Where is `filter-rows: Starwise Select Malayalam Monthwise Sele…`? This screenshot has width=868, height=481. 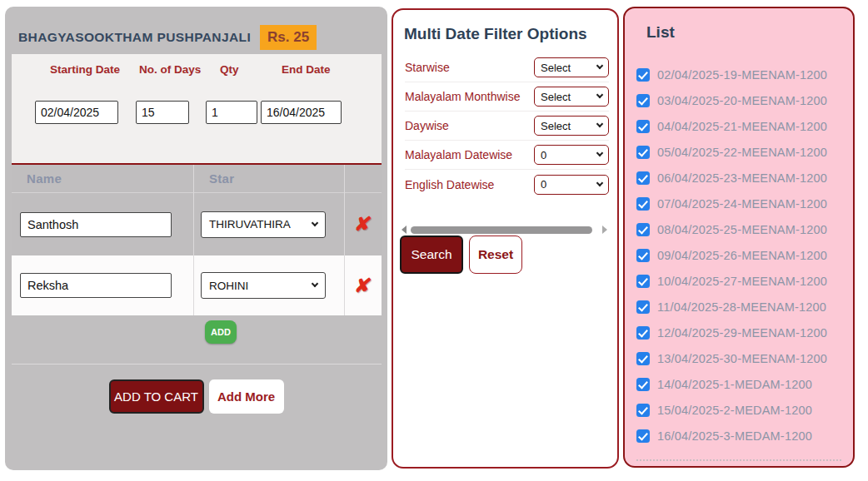
filter-rows: Starwise Select Malayalam Monthwise Sele… is located at coordinates (506, 126).